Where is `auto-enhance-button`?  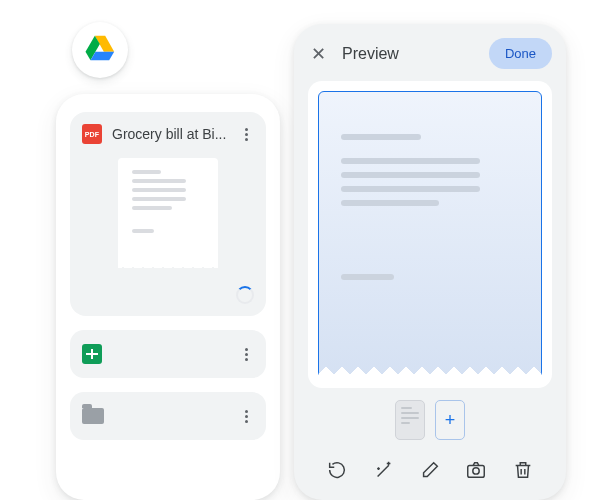
auto-enhance-button is located at coordinates (384, 472).